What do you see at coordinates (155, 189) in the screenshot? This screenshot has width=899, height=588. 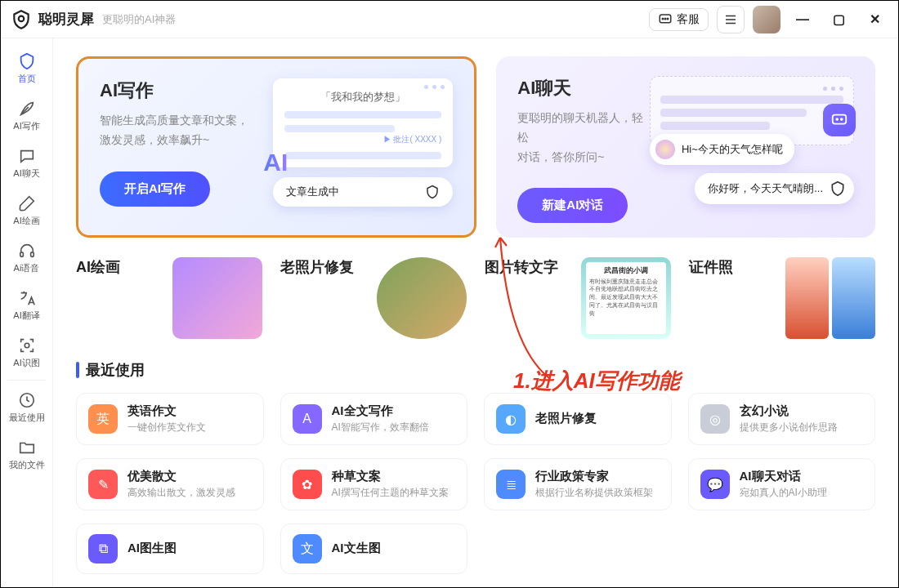 I see `start-write-button: 开启AI写作` at bounding box center [155, 189].